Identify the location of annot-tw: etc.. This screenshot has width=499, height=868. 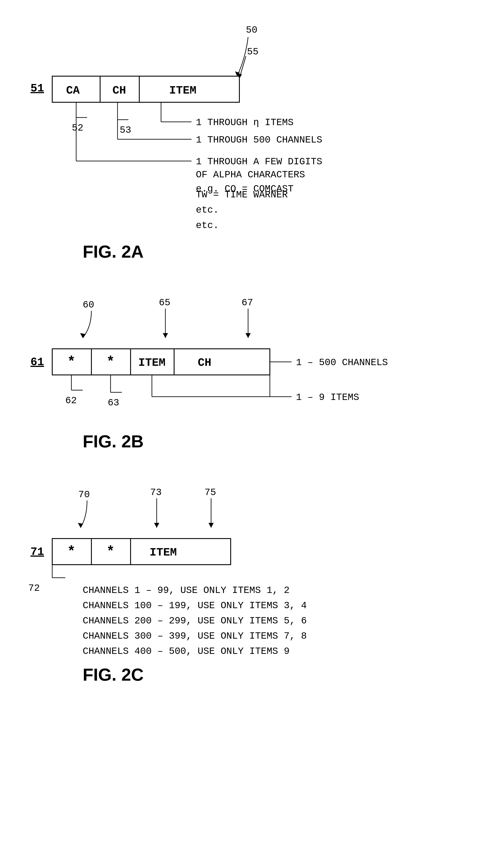
(339, 210).